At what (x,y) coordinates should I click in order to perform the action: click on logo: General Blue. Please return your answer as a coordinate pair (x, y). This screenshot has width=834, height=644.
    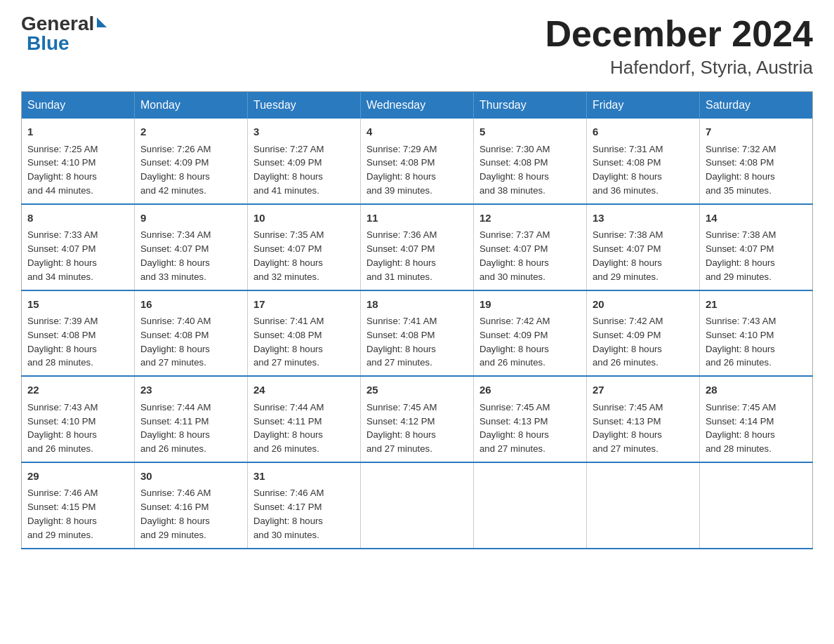
    Looking at the image, I should click on (64, 34).